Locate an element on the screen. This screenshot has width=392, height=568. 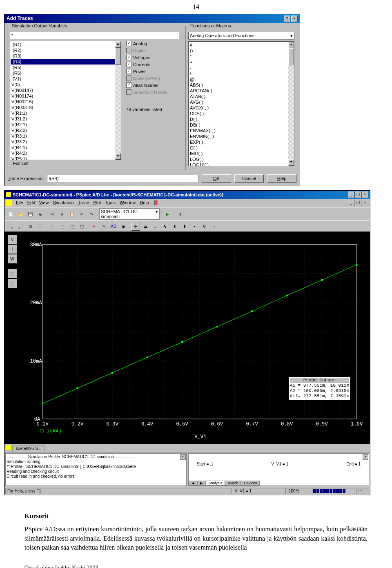
list-item: V(N00319) is located at coordinates (65, 107).